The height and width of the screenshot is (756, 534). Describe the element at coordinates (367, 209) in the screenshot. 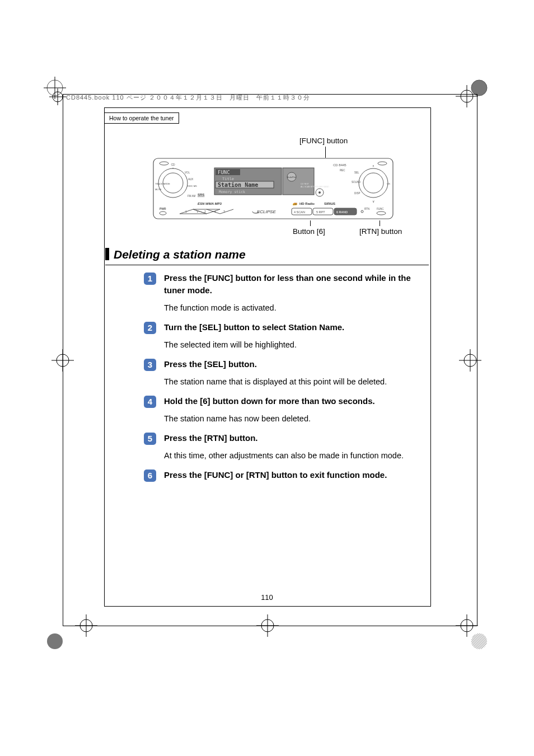

I see `svg-text: RTN` at that location.